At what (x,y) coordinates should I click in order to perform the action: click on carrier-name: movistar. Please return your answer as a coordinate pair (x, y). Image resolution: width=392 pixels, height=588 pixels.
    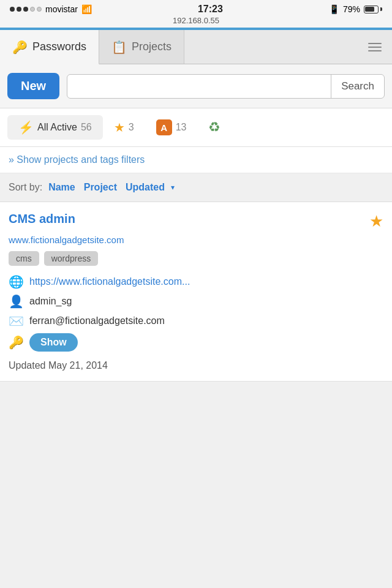
    Looking at the image, I should click on (61, 9).